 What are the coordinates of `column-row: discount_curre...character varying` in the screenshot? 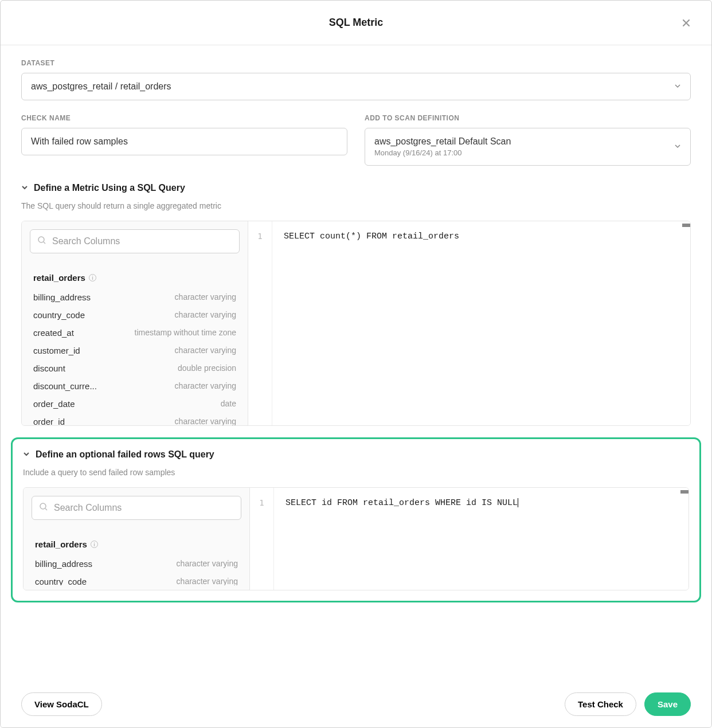 It's located at (135, 386).